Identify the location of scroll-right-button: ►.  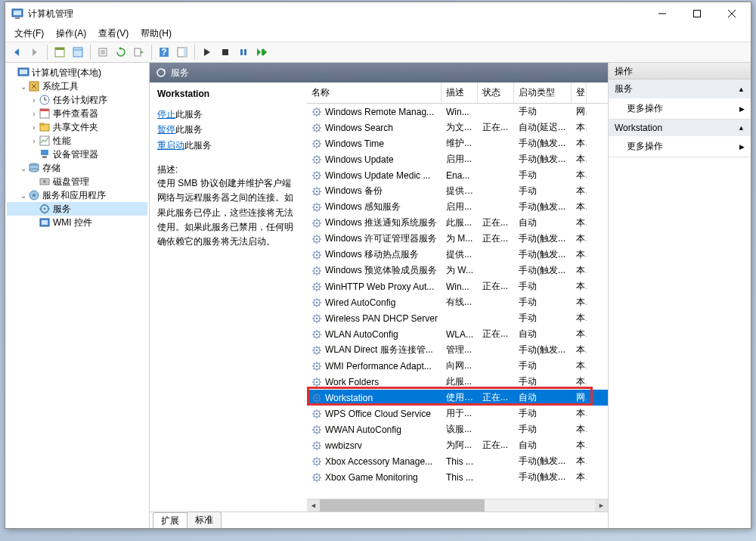
(602, 505).